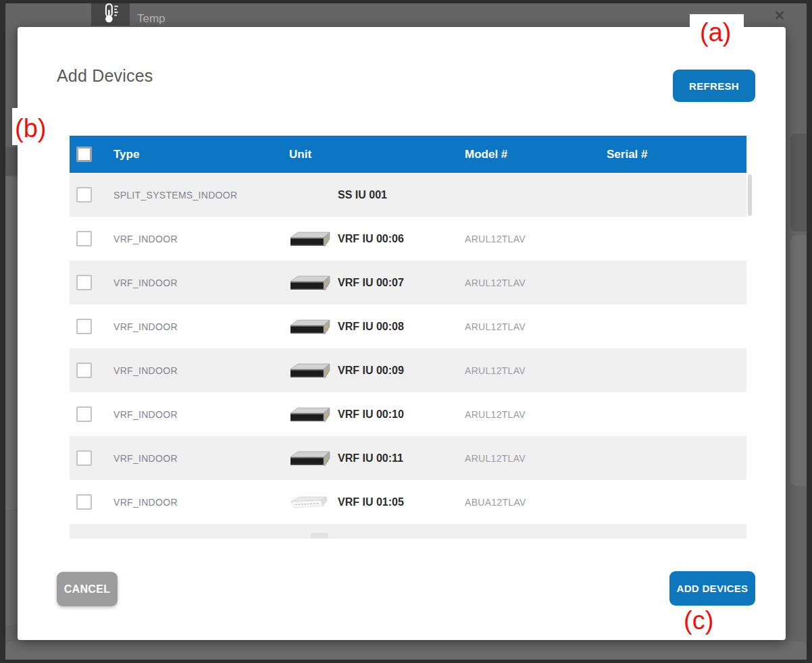 This screenshot has height=663, width=812. Describe the element at coordinates (371, 239) in the screenshot. I see `unit-name: VRF IU 00:06` at that location.